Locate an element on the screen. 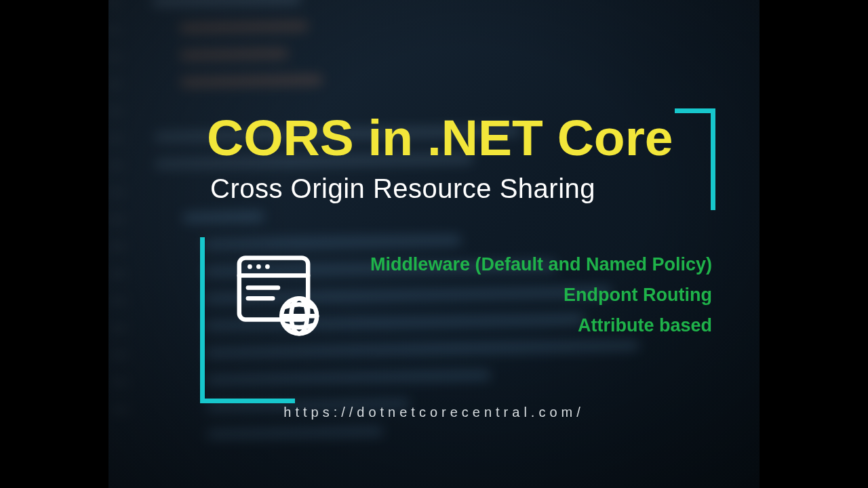  feature-item: Attribute based is located at coordinates (541, 325).